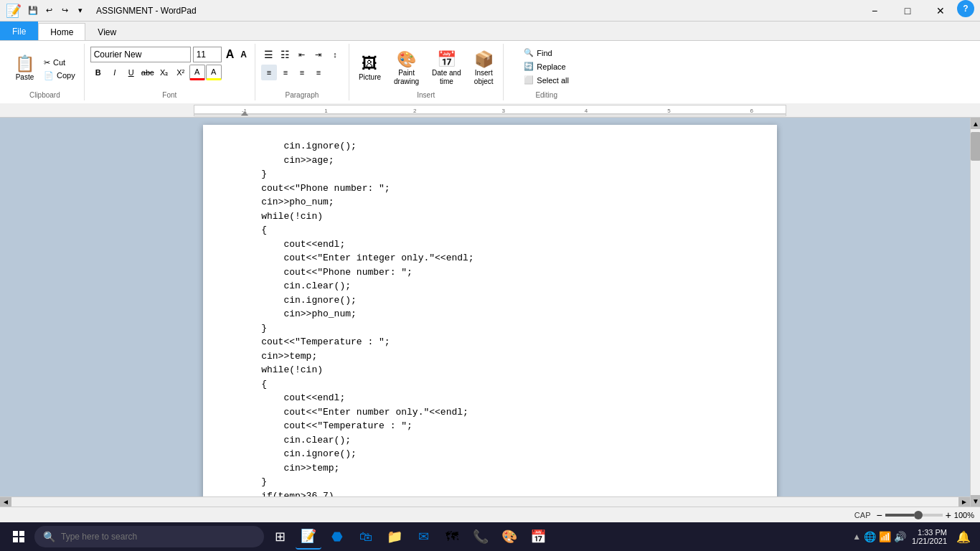 This screenshot has width=980, height=551. I want to click on line-spacing-button: ↕, so click(335, 55).